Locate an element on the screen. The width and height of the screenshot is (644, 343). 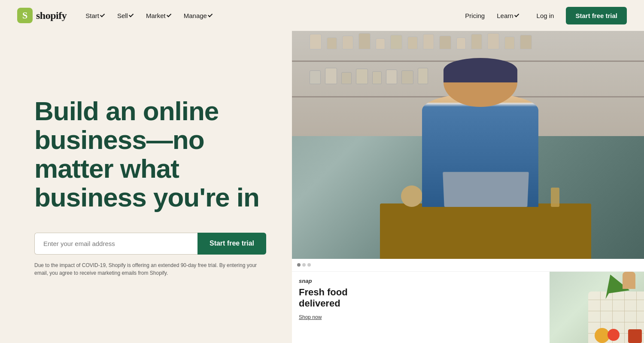
primary-nav: Start Sell Market Manage is located at coordinates (149, 15).